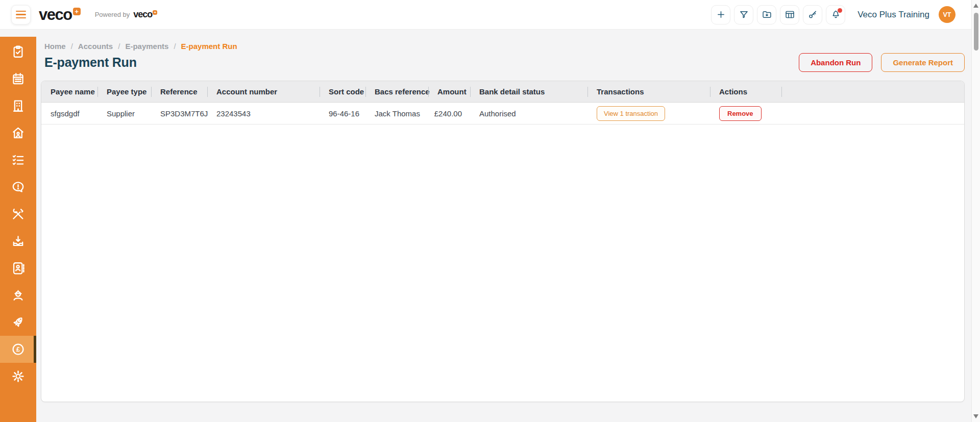 This screenshot has height=422, width=980. What do you see at coordinates (18, 268) in the screenshot?
I see `contact-card-icon` at bounding box center [18, 268].